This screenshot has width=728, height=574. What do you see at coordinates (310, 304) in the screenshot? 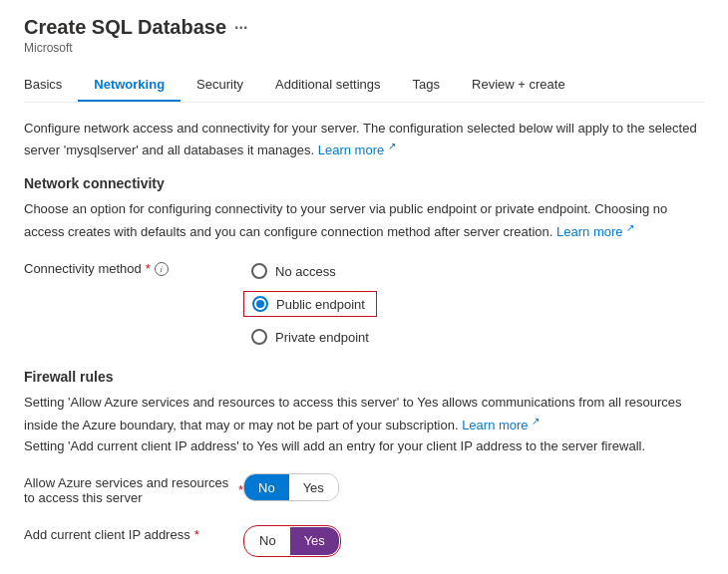
I see `connectivity-radio-group: No access Public endpoint Private endpoi…` at bounding box center [310, 304].